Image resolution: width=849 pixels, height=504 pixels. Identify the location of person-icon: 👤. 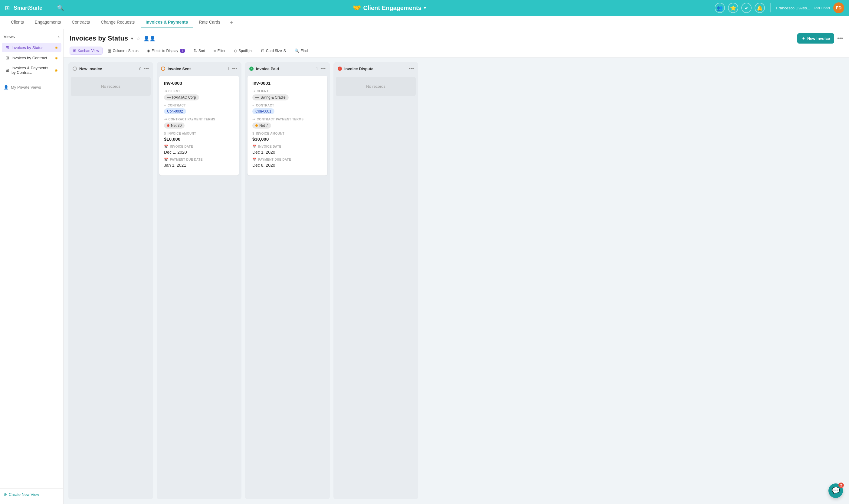
(6, 87).